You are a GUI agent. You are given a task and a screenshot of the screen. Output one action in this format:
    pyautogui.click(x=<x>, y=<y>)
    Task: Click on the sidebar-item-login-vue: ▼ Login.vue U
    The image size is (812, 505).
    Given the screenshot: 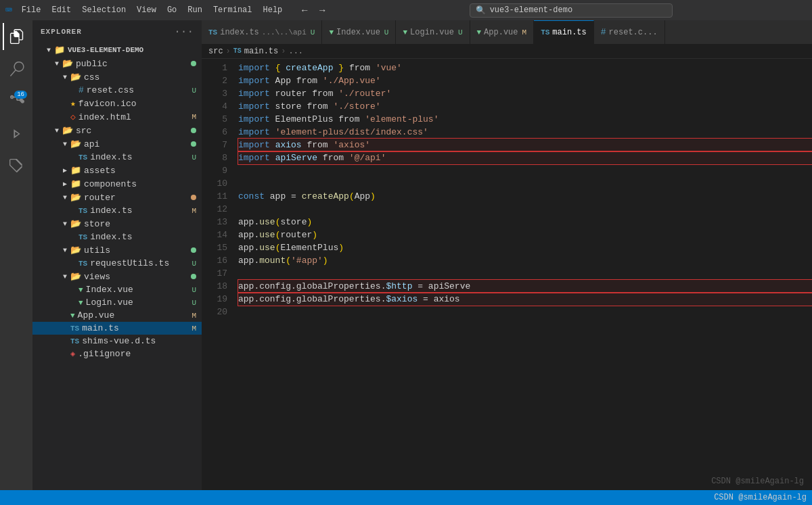 What is the action you would take?
    pyautogui.click(x=117, y=303)
    